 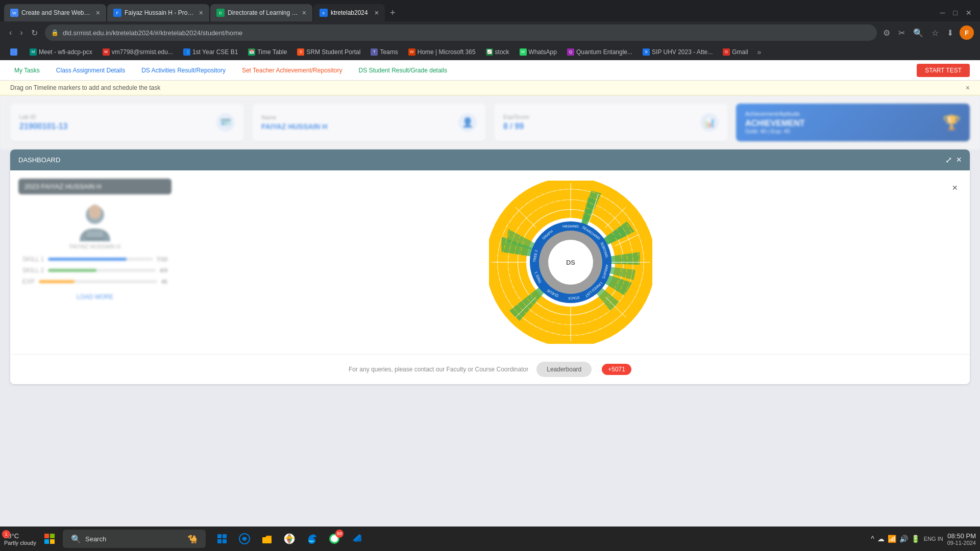 What do you see at coordinates (571, 262) in the screenshot?
I see `wheel-chart: DS HASHING SEARCHING SORTING ARRAYS LINK…` at bounding box center [571, 262].